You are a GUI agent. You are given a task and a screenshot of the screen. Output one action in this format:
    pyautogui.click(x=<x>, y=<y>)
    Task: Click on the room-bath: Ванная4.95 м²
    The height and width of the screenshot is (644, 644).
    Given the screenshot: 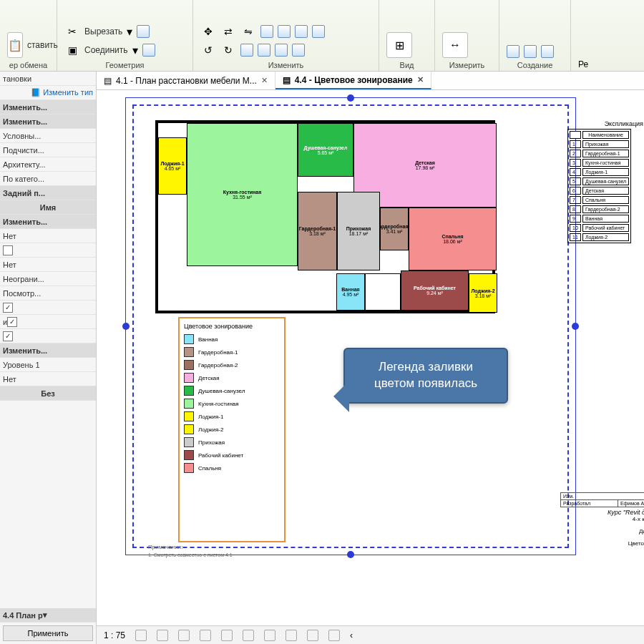 What is the action you would take?
    pyautogui.click(x=351, y=292)
    